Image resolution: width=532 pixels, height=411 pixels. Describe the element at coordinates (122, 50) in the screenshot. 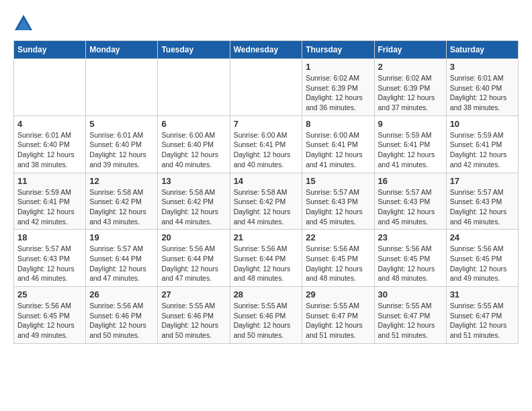

I see `header-monday: Monday` at that location.